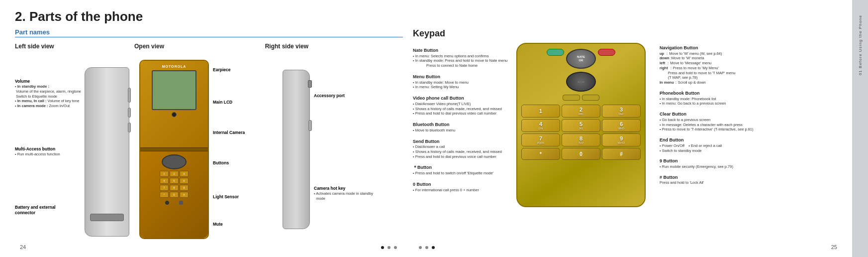 This screenshot has width=868, height=257. What do you see at coordinates (174, 115) in the screenshot?
I see `camera-dot` at bounding box center [174, 115].